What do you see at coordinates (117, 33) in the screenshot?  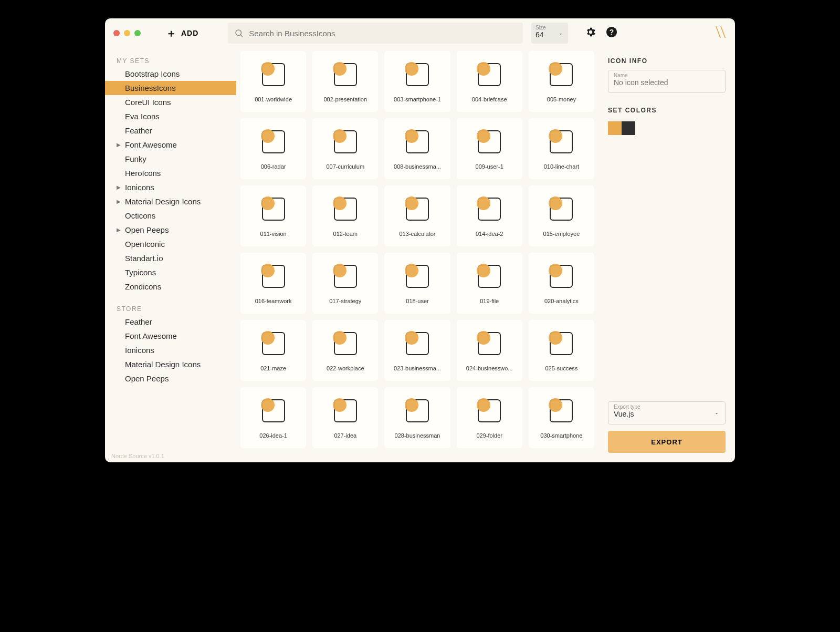 I see `close-window-button` at bounding box center [117, 33].